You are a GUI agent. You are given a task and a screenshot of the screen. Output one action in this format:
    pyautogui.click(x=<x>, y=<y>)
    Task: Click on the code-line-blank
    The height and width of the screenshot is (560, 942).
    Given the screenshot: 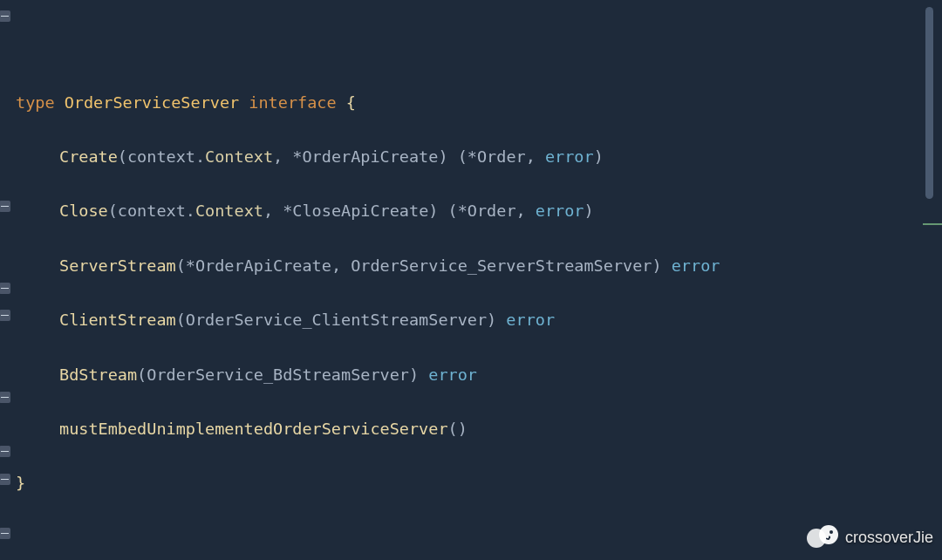 What is the action you would take?
    pyautogui.click(x=471, y=537)
    